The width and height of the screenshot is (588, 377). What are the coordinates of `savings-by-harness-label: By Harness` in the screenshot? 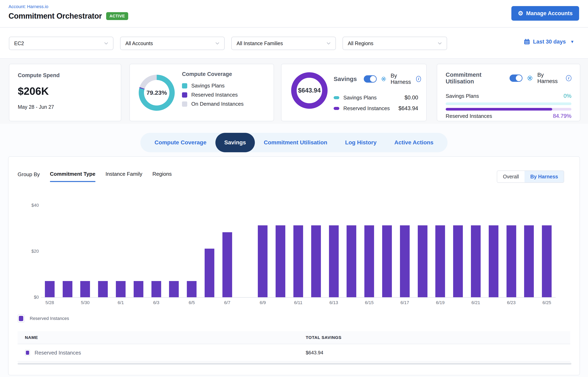 It's located at (401, 79).